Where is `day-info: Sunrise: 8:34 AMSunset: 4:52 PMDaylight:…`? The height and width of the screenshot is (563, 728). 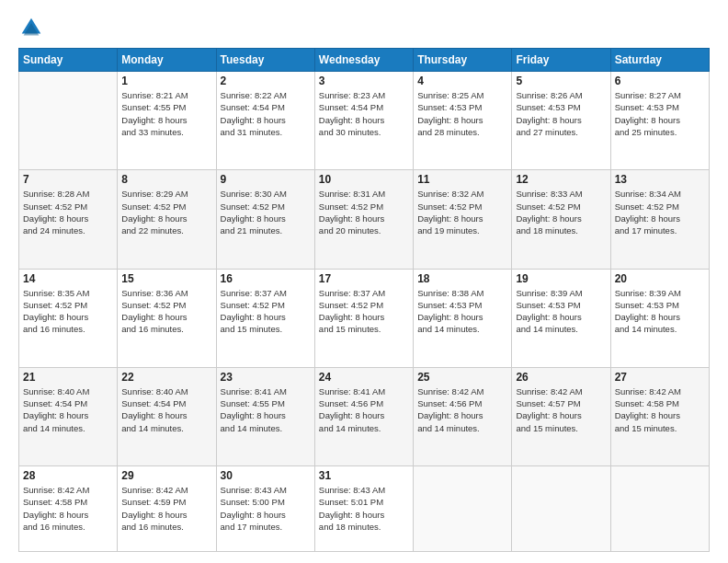
day-info: Sunrise: 8:34 AMSunset: 4:52 PMDaylight:… is located at coordinates (660, 212).